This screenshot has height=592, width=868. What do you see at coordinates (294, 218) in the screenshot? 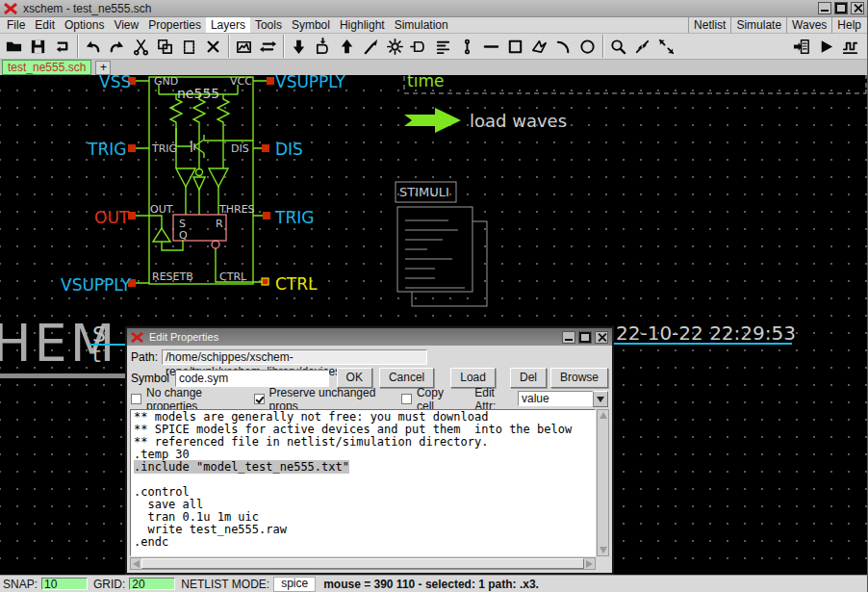
I see `label-trig-right: TRIG` at bounding box center [294, 218].